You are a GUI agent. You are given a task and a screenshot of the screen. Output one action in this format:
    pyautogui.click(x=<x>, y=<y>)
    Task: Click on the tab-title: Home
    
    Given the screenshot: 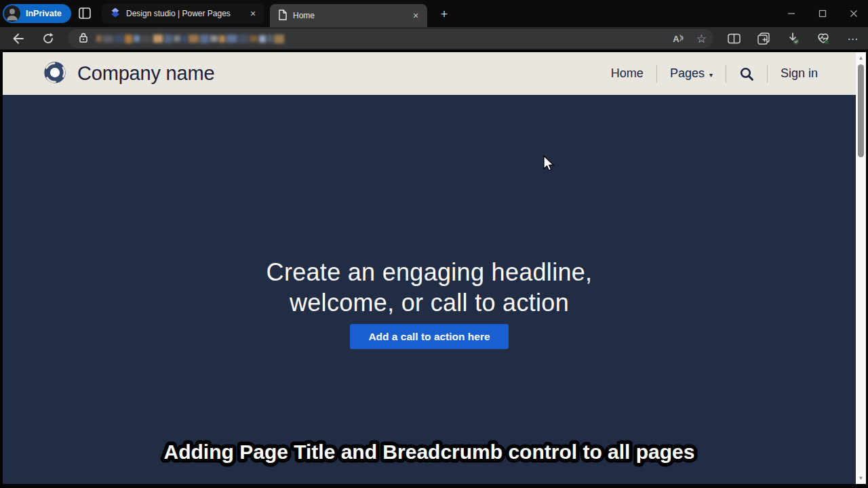 What is the action you would take?
    pyautogui.click(x=351, y=16)
    